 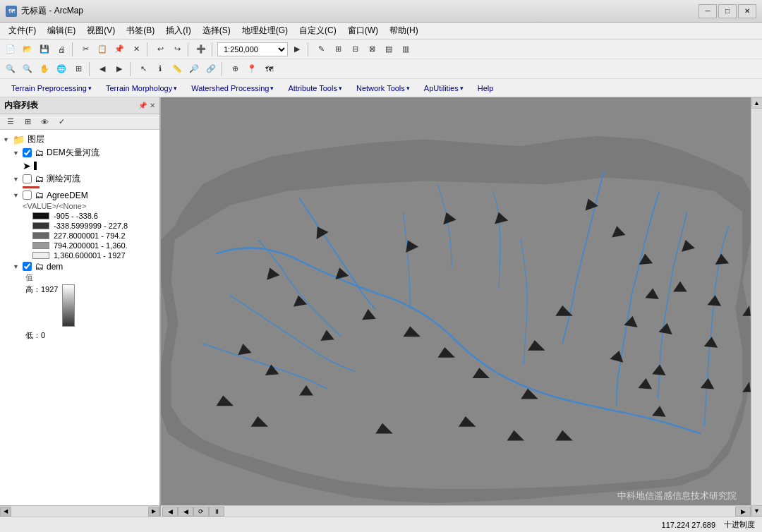 What do you see at coordinates (757, 511) in the screenshot?
I see `scroll-down-btn: ▼` at bounding box center [757, 511].